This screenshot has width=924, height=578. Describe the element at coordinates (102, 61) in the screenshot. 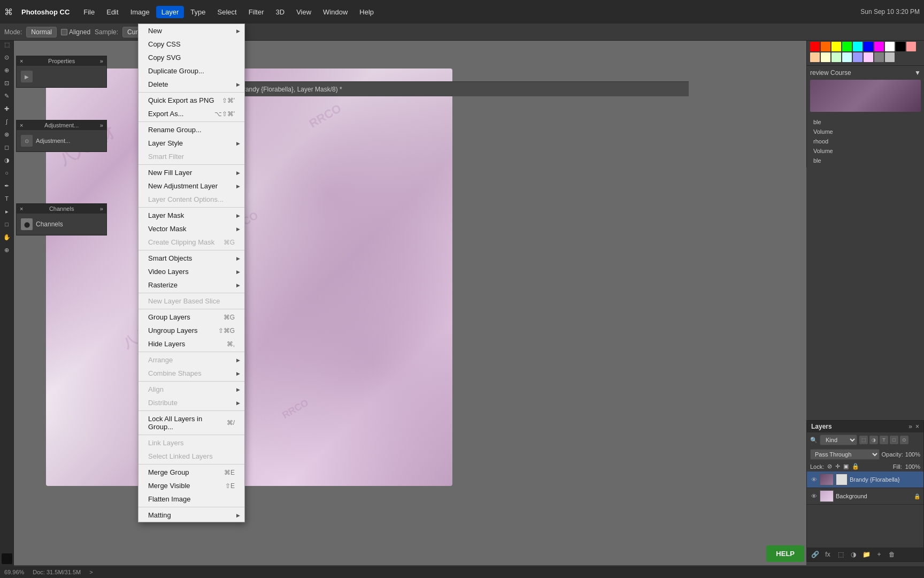

I see `prop-expand: »` at that location.